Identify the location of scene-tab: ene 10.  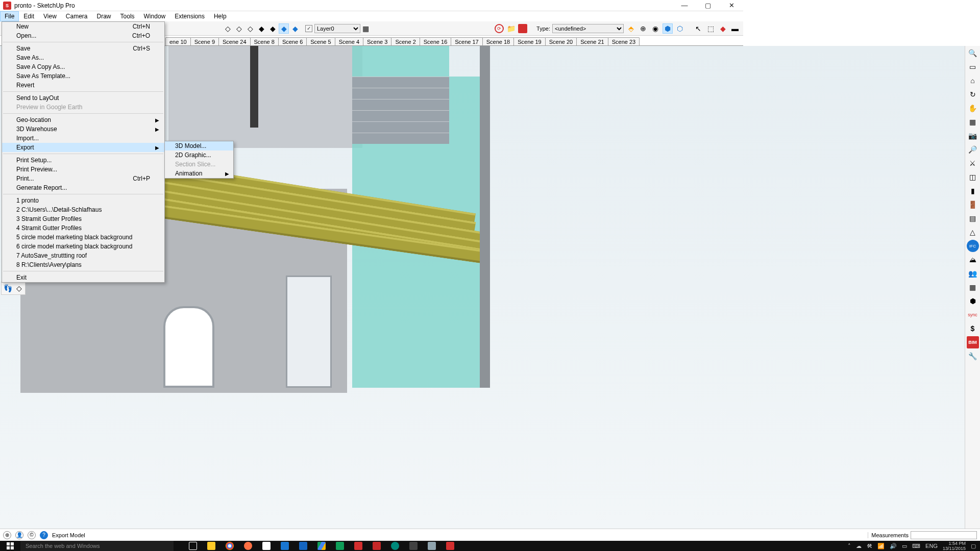
(178, 41).